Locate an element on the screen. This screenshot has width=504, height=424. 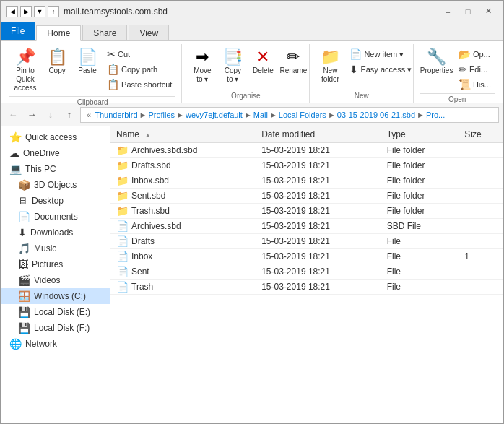
sidebar-item-music: 🎵 Music is located at coordinates (55, 248).